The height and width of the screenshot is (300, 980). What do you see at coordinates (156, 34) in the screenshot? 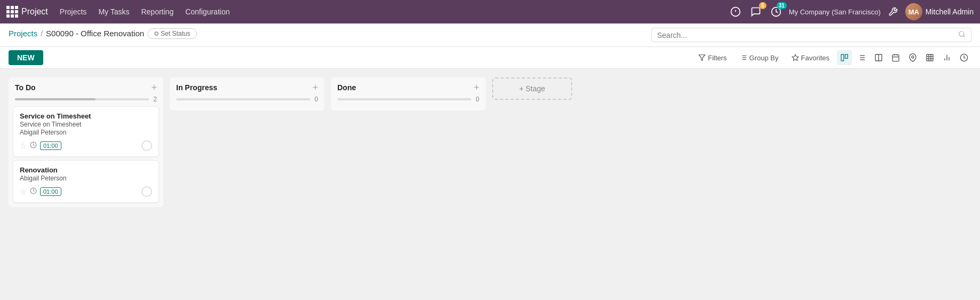
I see `status-dot` at bounding box center [156, 34].